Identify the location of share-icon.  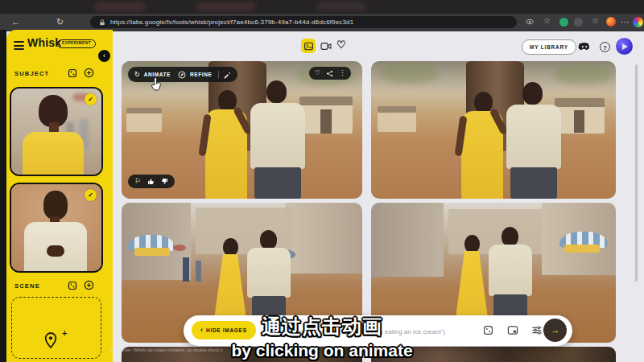
(330, 74).